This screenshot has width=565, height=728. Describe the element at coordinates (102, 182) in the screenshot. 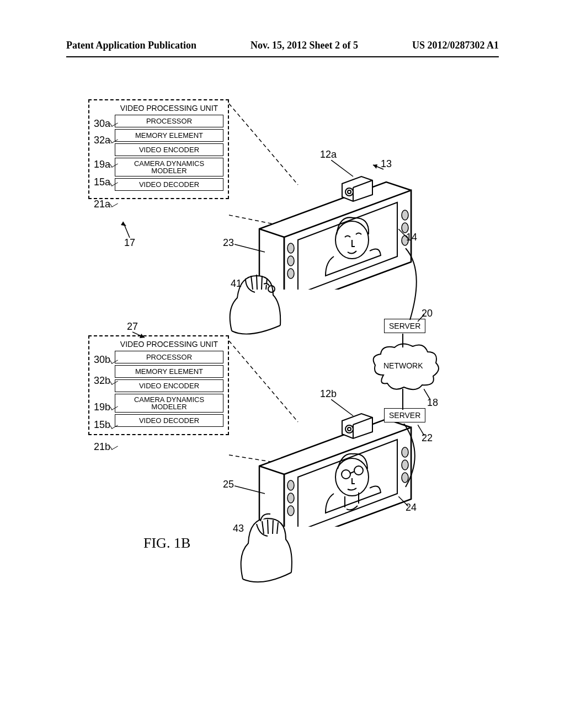

I see `ref-15a: 15a` at that location.